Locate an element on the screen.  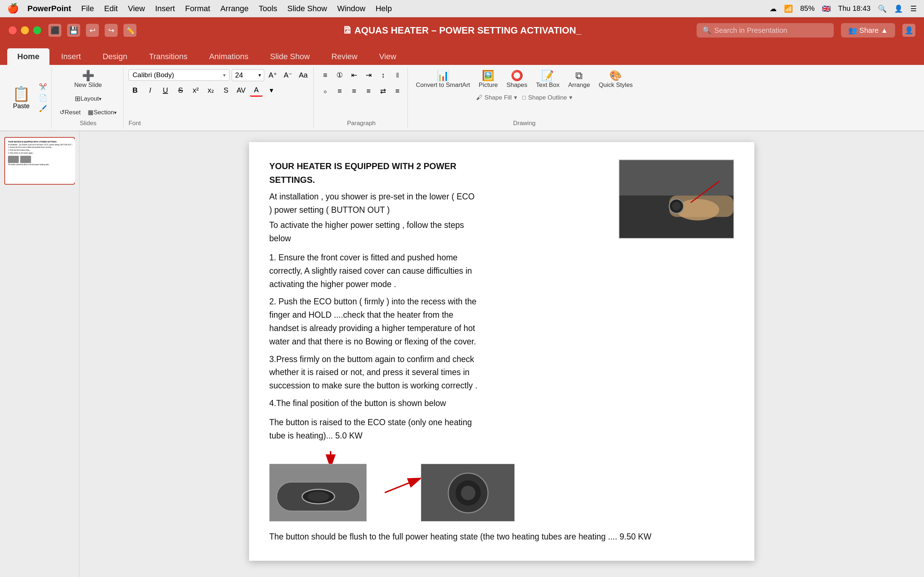
clipboard-group: 📋 Paste ✂️ 📄 🖌️ is located at coordinates (27, 98).